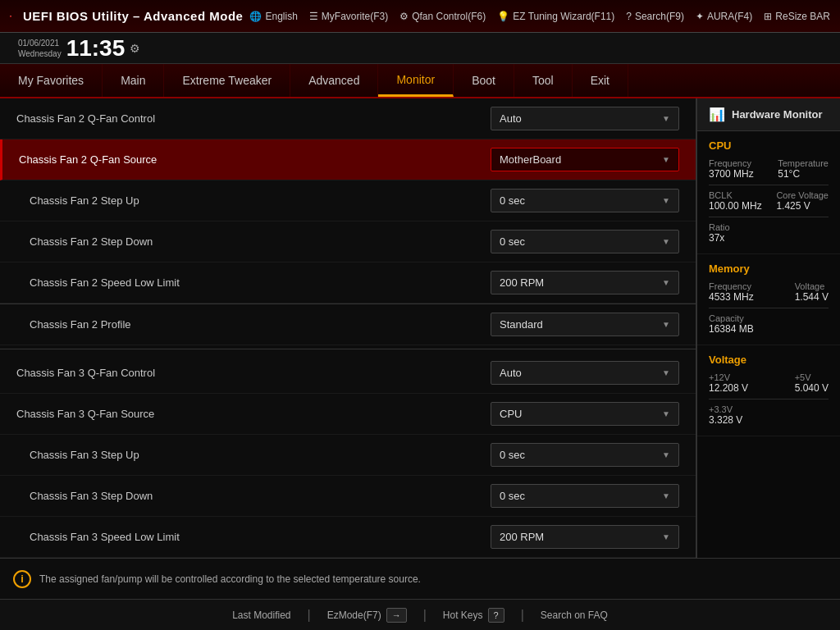 This screenshot has height=630, width=840. I want to click on ez-tuning-button: 💡 EZ Tuning Wizard(F11), so click(556, 16).